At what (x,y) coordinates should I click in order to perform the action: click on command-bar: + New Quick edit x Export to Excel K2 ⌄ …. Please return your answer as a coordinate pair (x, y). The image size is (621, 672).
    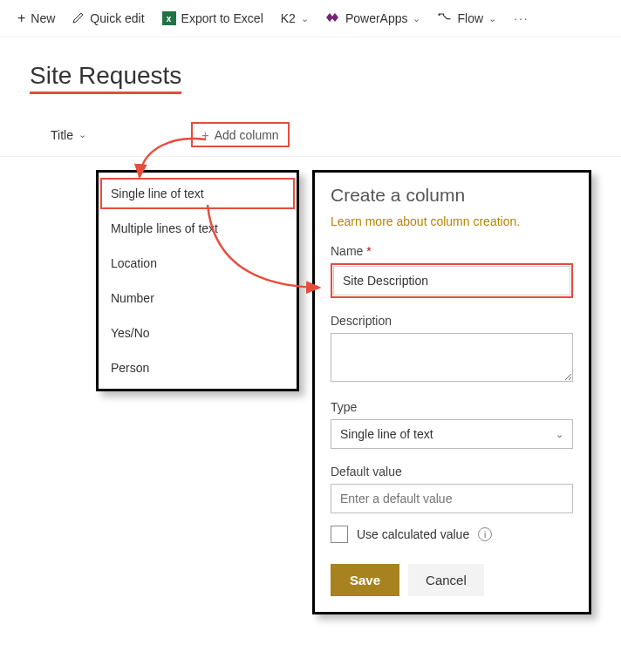
    Looking at the image, I should click on (310, 19).